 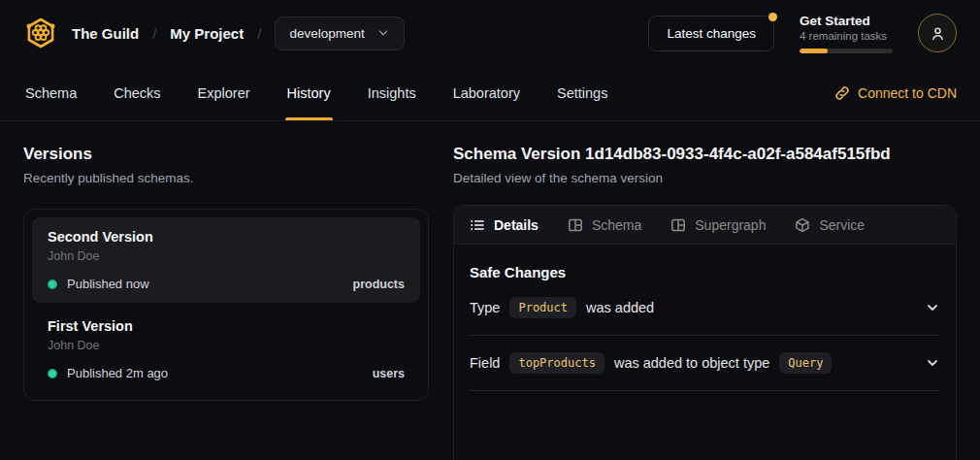 What do you see at coordinates (490, 93) in the screenshot?
I see `page-nav: Schema Checks Explorer History Insights …` at bounding box center [490, 93].